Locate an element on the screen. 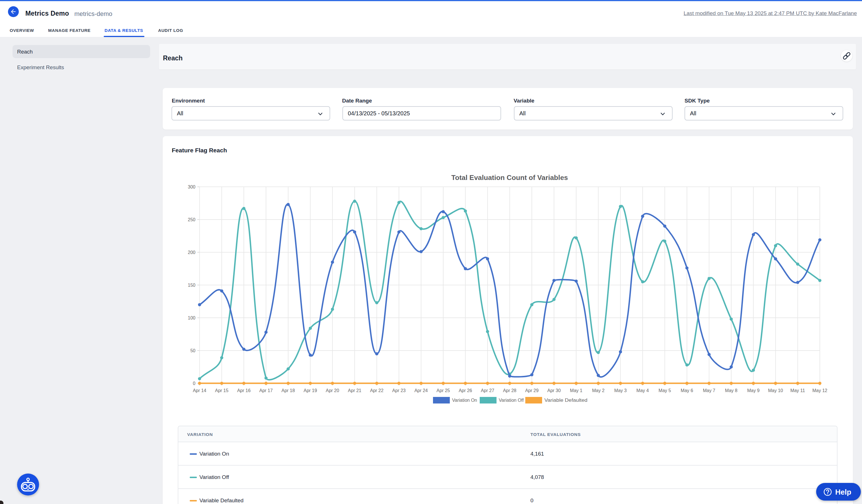 The image size is (862, 504). svg-text: May 10 is located at coordinates (775, 390).